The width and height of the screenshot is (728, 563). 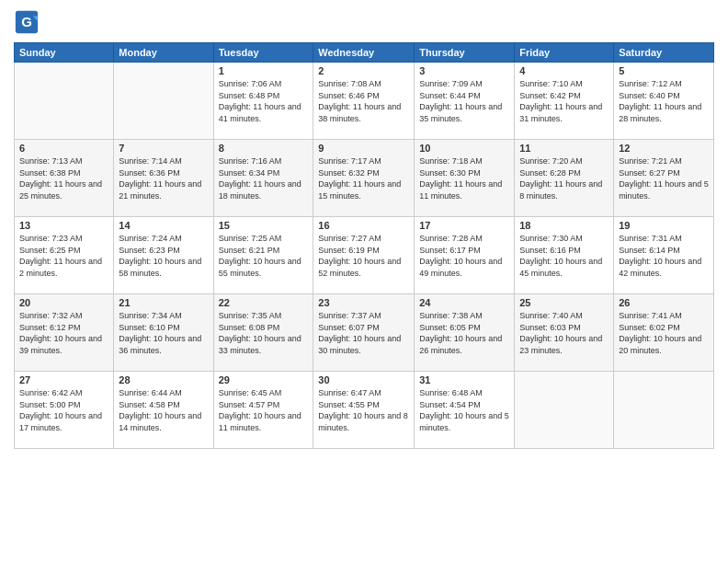 What do you see at coordinates (364, 178) in the screenshot?
I see `day-info: Sunrise: 7:17 AM Sunset: 6:32 PM Dayligh…` at bounding box center [364, 178].